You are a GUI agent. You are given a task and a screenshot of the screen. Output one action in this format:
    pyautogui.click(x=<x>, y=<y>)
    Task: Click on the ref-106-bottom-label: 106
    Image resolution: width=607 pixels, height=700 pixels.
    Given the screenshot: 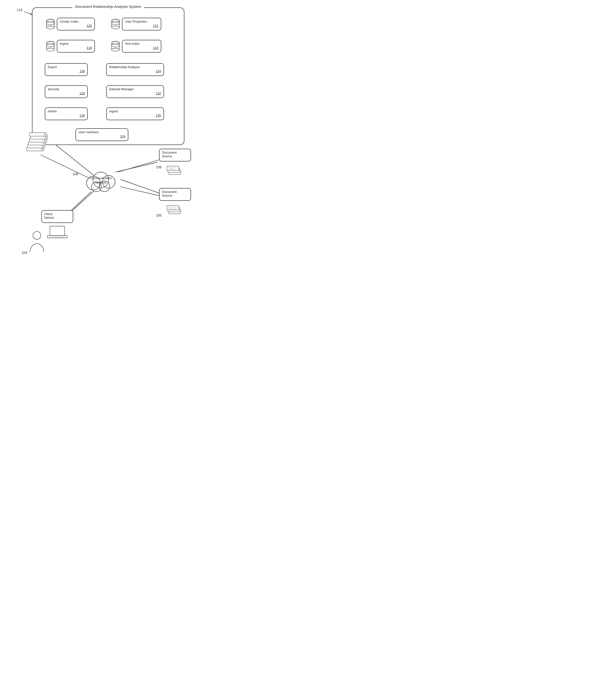 What is the action you would take?
    pyautogui.click(x=159, y=215)
    